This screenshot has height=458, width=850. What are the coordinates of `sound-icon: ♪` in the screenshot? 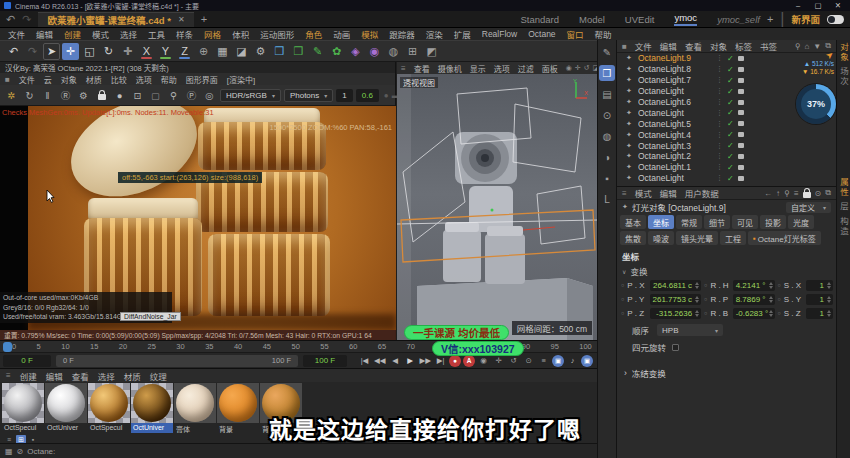 It's located at (572, 361).